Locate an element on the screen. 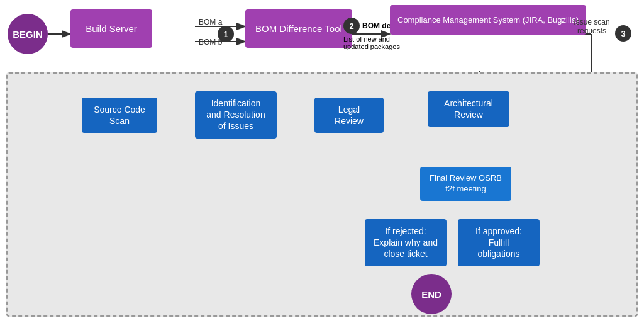  source-code-box: Source Code Scan is located at coordinates (119, 115).